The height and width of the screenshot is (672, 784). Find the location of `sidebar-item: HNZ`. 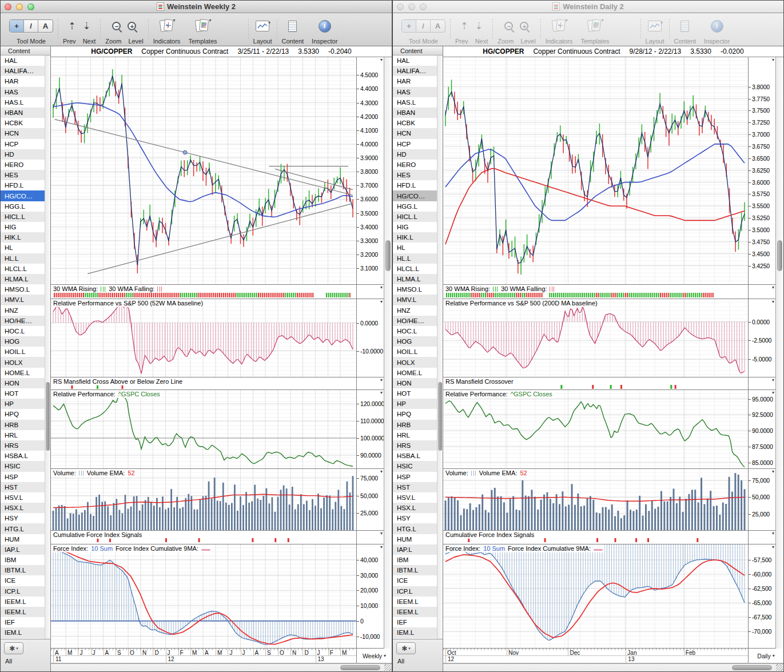

sidebar-item: HNZ is located at coordinates (25, 311).